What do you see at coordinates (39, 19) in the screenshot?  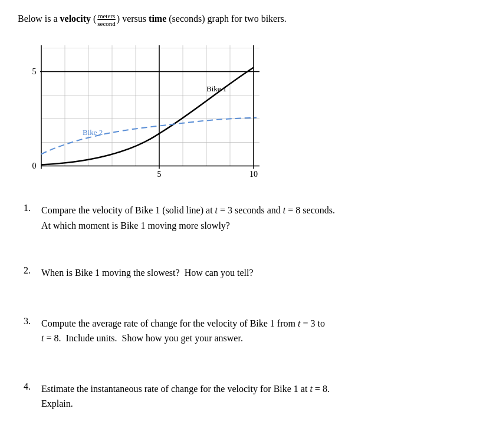 I see `intro-text-start: Below is a` at bounding box center [39, 19].